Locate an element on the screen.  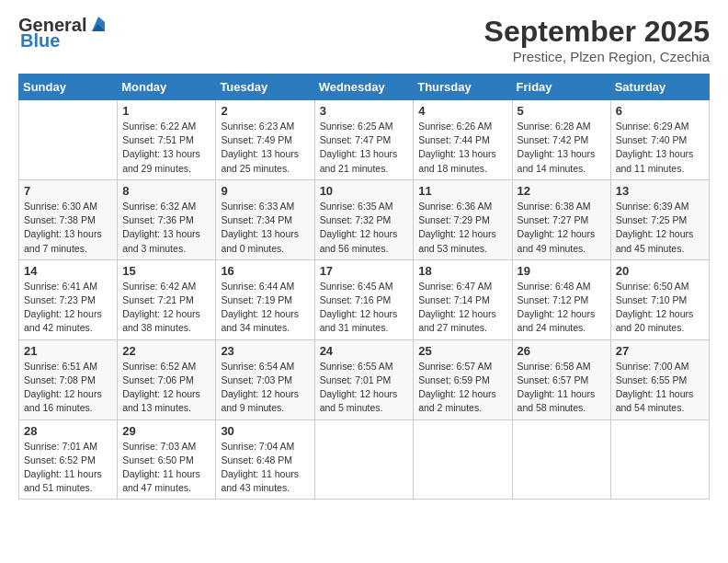
day-info: Sunrise: 6:30 AM Sunset: 7:38 PM Dayligh… is located at coordinates (68, 228).